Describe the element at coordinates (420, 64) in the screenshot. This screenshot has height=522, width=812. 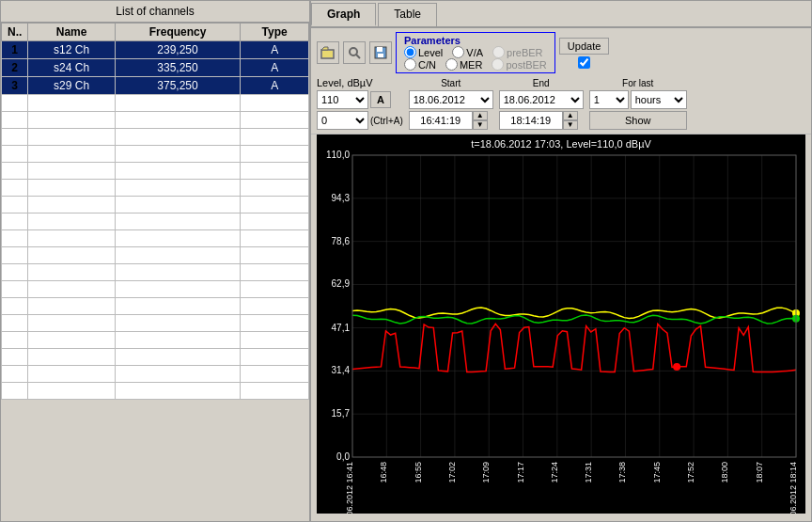
I see `radio-cn: C/N` at that location.